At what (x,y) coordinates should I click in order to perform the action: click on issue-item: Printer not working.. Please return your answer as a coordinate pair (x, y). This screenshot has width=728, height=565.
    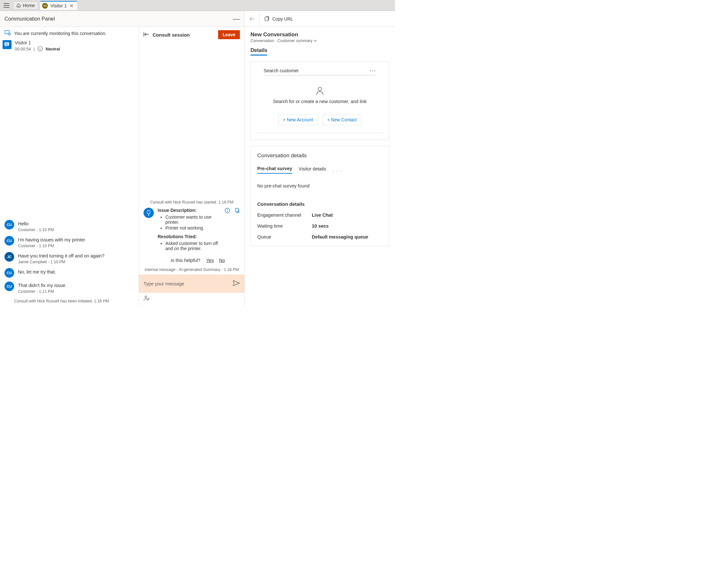
    Looking at the image, I should click on (195, 228).